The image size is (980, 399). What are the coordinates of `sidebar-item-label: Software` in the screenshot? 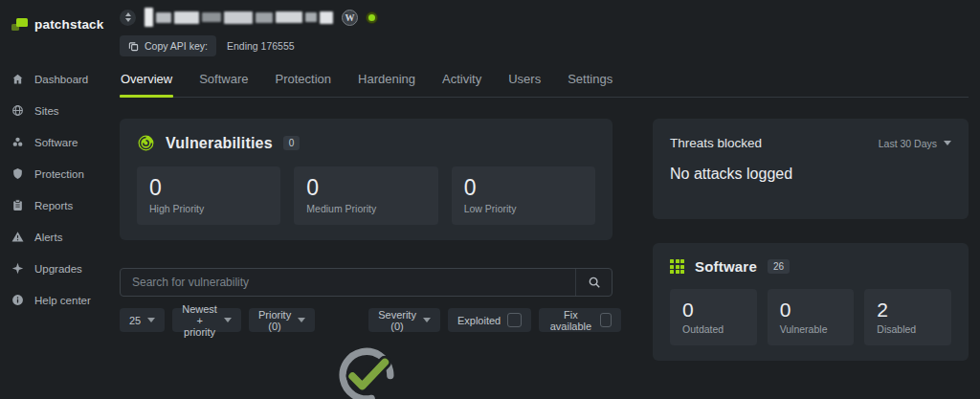 It's located at (56, 143).